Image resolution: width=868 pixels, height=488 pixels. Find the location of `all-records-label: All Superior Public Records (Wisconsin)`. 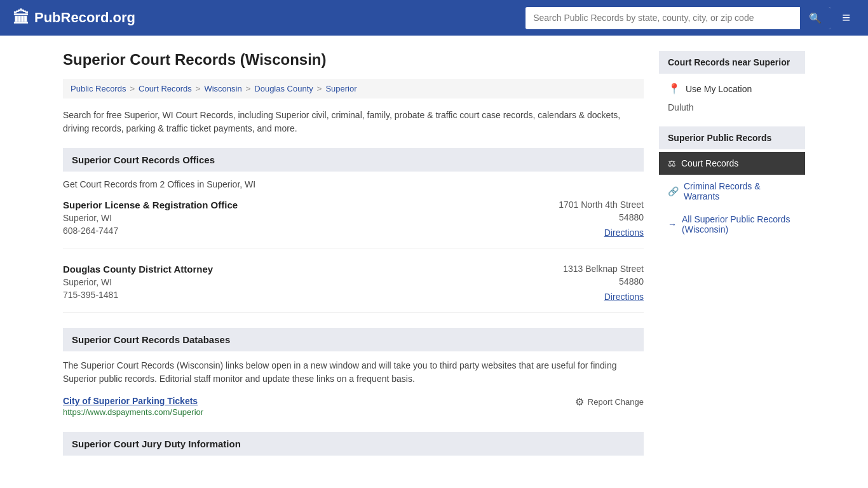

all-records-label: All Superior Public Records (Wisconsin) is located at coordinates (739, 224).